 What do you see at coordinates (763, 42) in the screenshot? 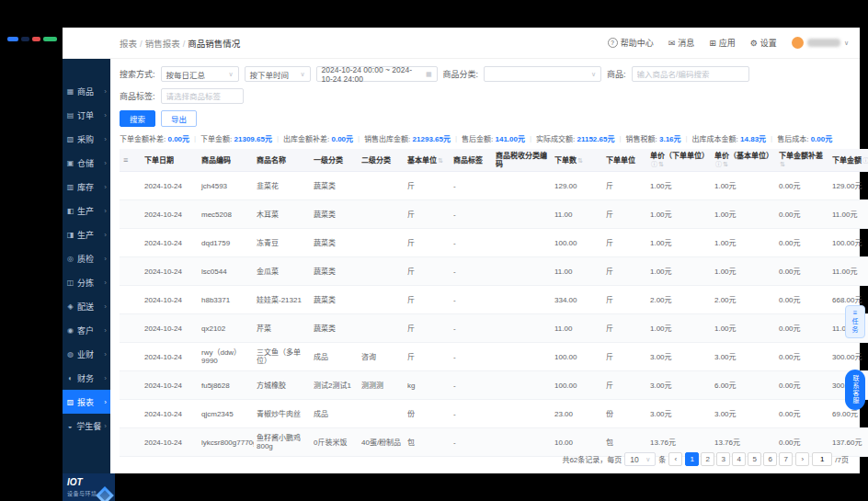
I see `header-action-settings: ⚙设置` at bounding box center [763, 42].